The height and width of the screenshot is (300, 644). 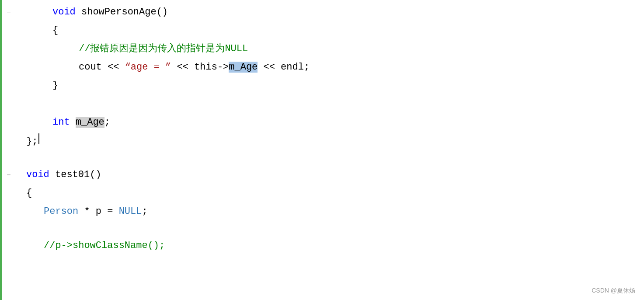 What do you see at coordinates (168, 67) in the screenshot?
I see `code-text-4: cout << “age = ” << this->m_Age << endl;` at bounding box center [168, 67].